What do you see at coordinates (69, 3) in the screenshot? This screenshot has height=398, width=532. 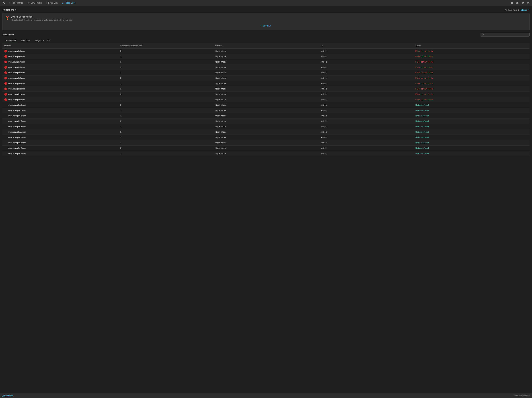 I see `nav-tab-deep-links: Deep Links` at bounding box center [69, 3].